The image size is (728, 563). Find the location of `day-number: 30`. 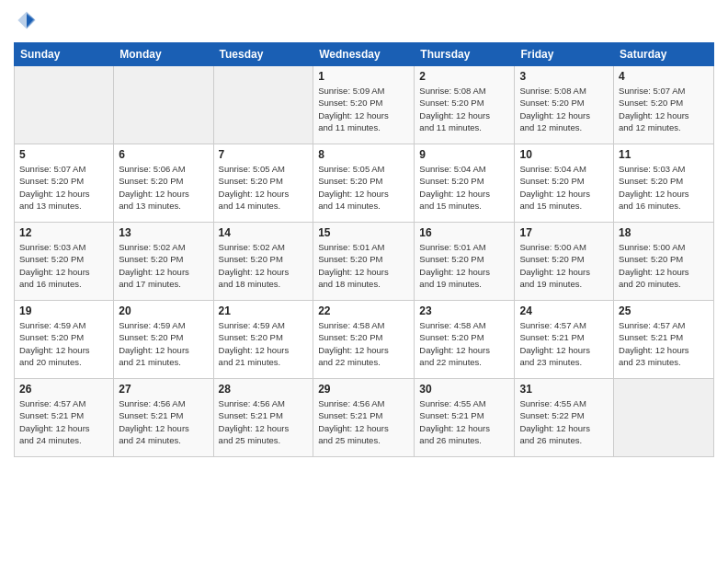

day-number: 30 is located at coordinates (464, 389).